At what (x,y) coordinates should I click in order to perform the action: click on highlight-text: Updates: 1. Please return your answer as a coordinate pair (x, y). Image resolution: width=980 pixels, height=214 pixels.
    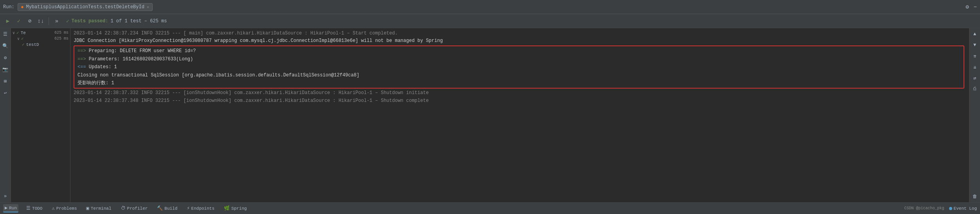
    Looking at the image, I should click on (103, 67).